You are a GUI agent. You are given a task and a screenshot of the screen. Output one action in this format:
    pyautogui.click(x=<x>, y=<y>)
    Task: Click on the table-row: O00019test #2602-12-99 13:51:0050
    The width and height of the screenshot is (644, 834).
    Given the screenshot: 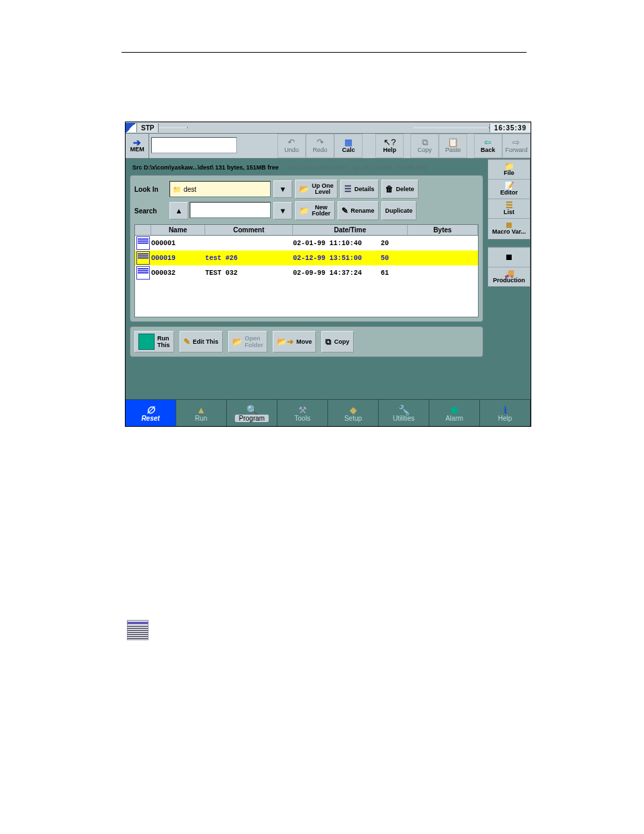 What is the action you would take?
    pyautogui.click(x=306, y=258)
    